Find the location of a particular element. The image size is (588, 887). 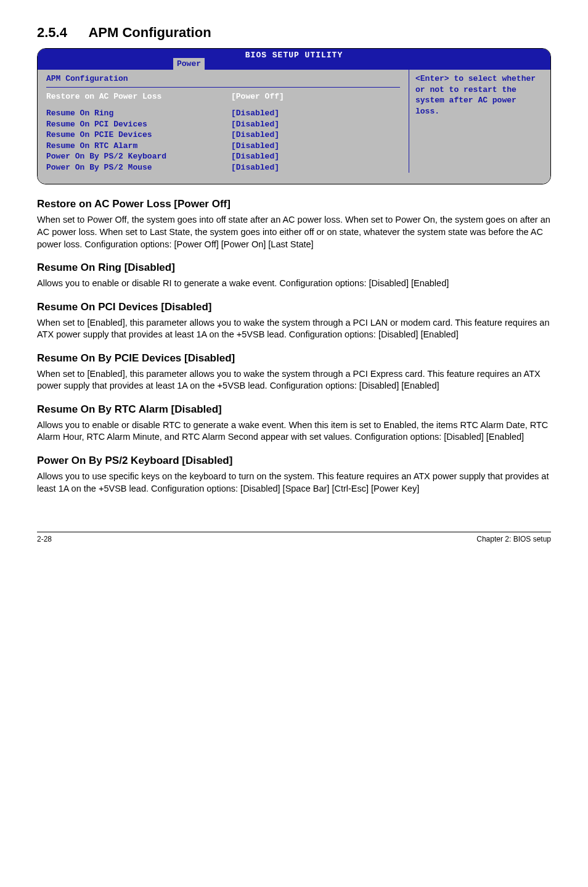

bios-body: APM Configuration Restore on AC Power Lo… is located at coordinates (294, 127).